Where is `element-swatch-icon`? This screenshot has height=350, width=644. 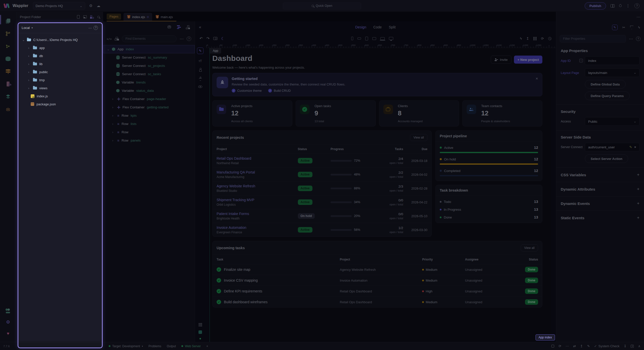 element-swatch-icon is located at coordinates (200, 332).